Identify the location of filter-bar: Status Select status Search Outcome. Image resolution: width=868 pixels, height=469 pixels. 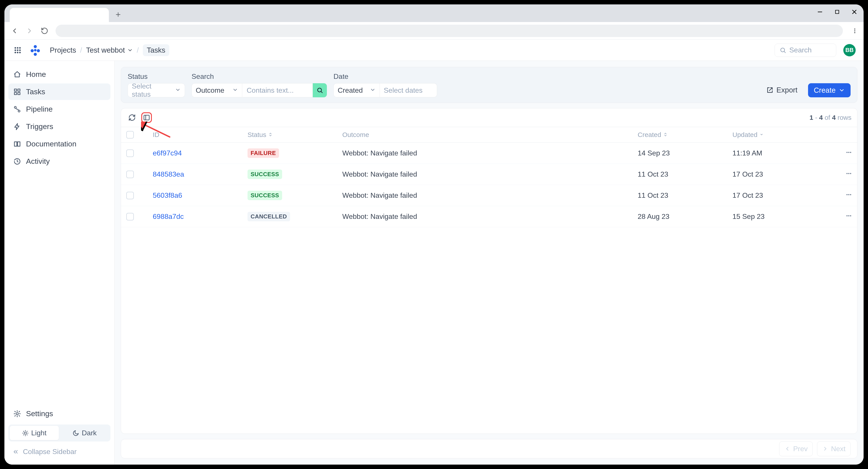
(489, 85).